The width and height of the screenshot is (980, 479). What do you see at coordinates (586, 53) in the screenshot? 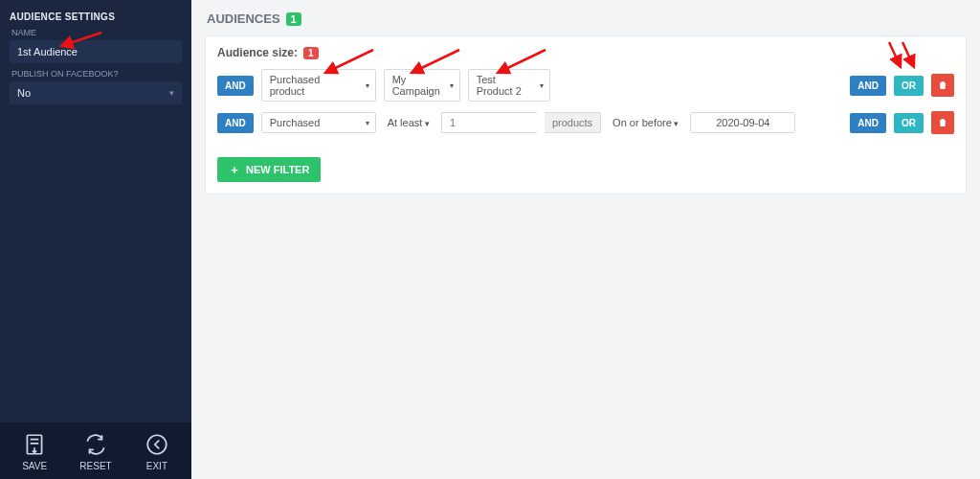
I see `audience-size-row: Audience size: 1` at bounding box center [586, 53].